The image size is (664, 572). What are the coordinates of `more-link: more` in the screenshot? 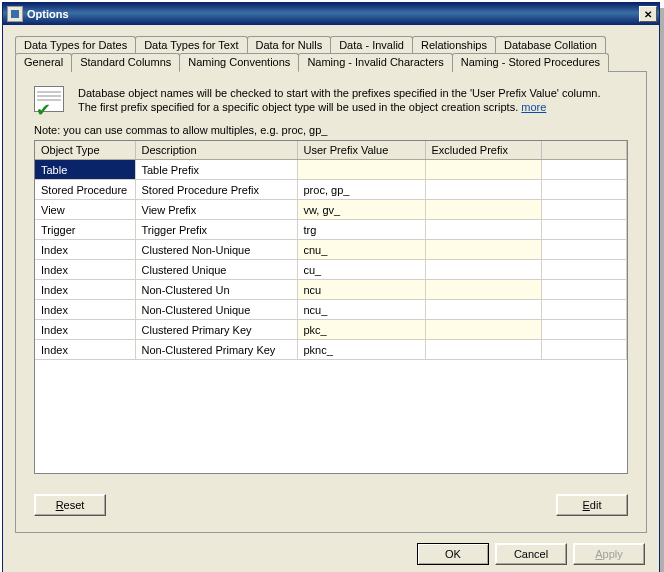 It's located at (534, 107).